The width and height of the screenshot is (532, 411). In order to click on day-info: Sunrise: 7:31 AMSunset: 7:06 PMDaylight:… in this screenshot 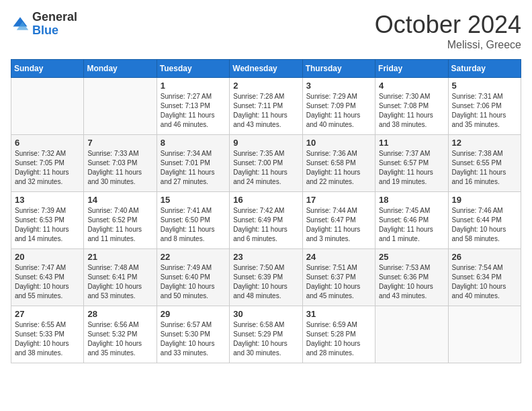, I will do `click(480, 110)`.